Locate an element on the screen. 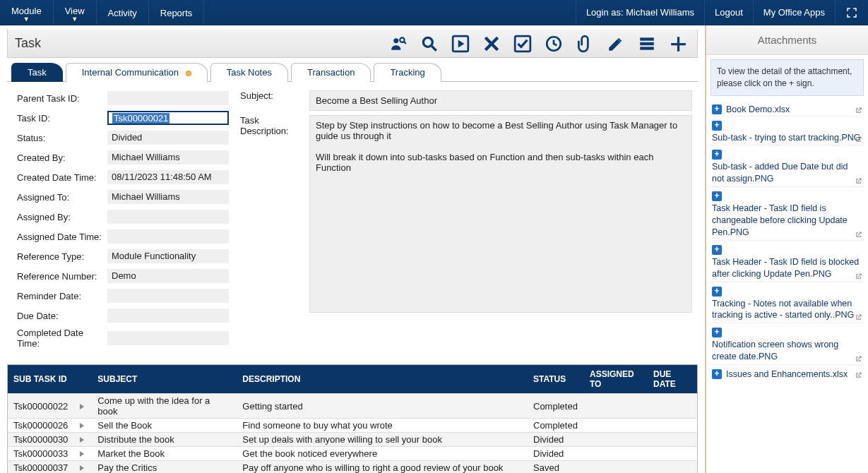 This screenshot has width=868, height=473. field-reminder is located at coordinates (168, 296).